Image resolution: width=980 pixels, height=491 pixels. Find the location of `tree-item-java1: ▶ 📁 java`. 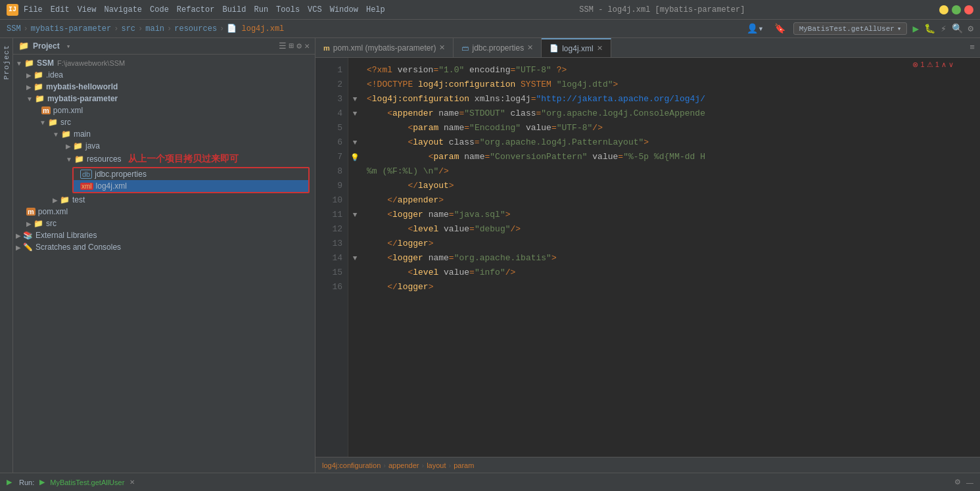

tree-item-java1: ▶ 📁 java is located at coordinates (164, 146).